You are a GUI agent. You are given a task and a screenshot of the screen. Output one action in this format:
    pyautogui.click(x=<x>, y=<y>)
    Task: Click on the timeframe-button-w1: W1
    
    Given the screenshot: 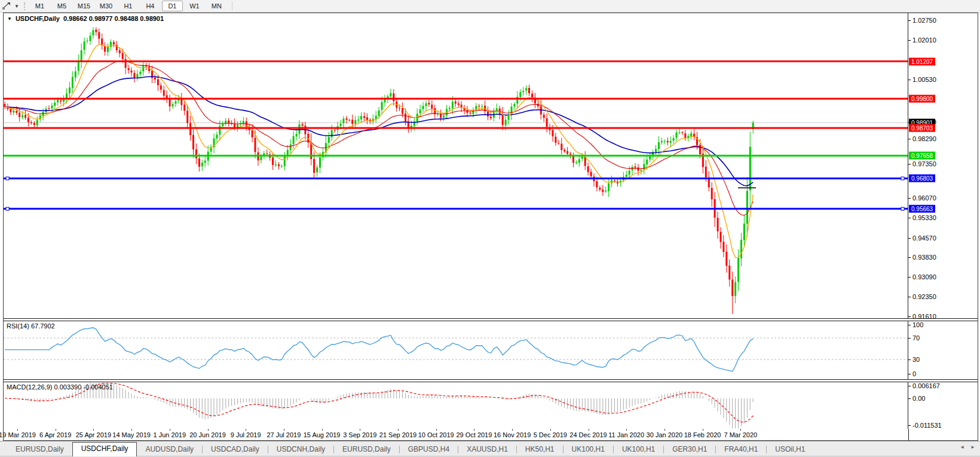 What is the action you would take?
    pyautogui.click(x=195, y=6)
    